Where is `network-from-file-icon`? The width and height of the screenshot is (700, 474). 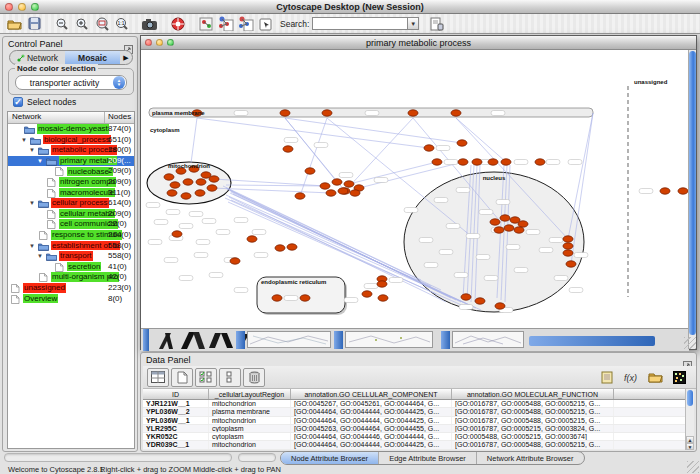 network-from-file-icon is located at coordinates (226, 24).